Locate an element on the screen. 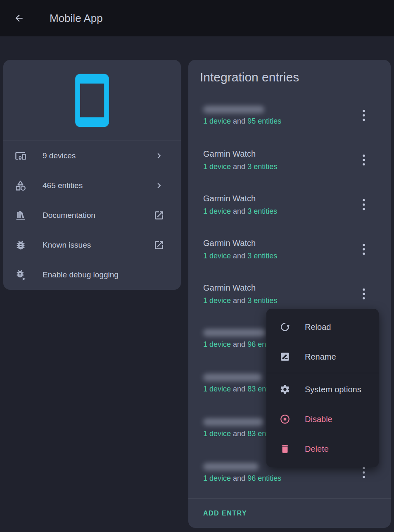 The height and width of the screenshot is (532, 394). entries-card-title: Integration entries is located at coordinates (290, 72).